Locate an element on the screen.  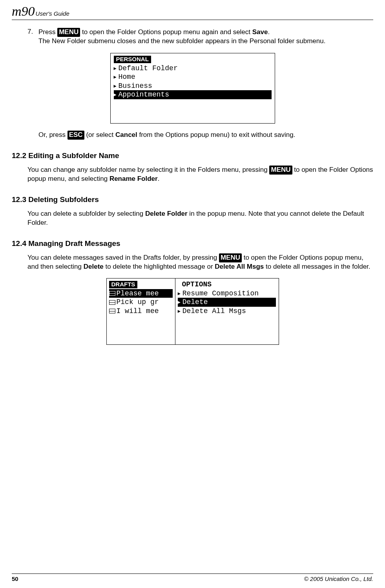
s124-pre: You can delete messages saved in the Dra… is located at coordinates (123, 257).